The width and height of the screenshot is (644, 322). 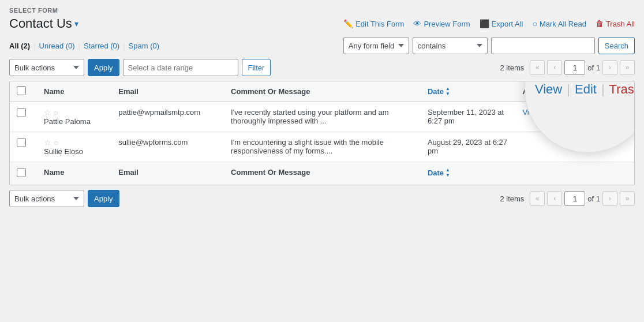 I want to click on tab-spam: Spam (0), so click(x=144, y=46).